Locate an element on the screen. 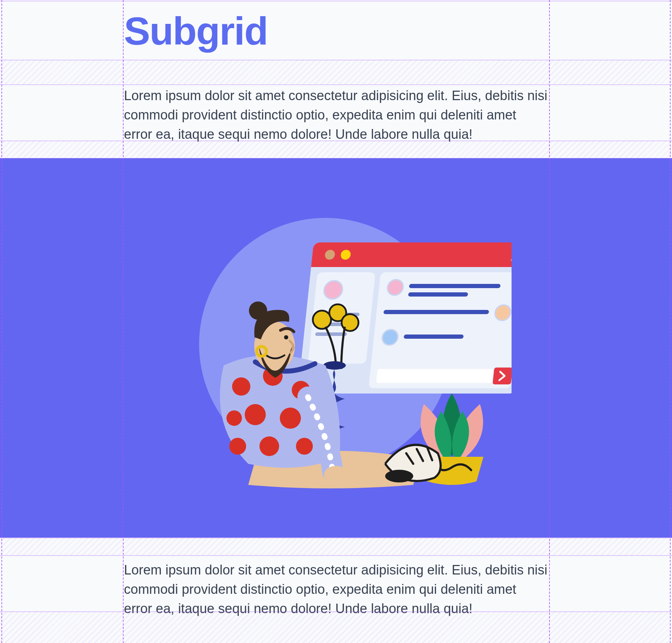 Image resolution: width=672 pixels, height=643 pixels. content-column: Subgrid Lorem ipsum dolor sit amet conse… is located at coordinates (336, 26).